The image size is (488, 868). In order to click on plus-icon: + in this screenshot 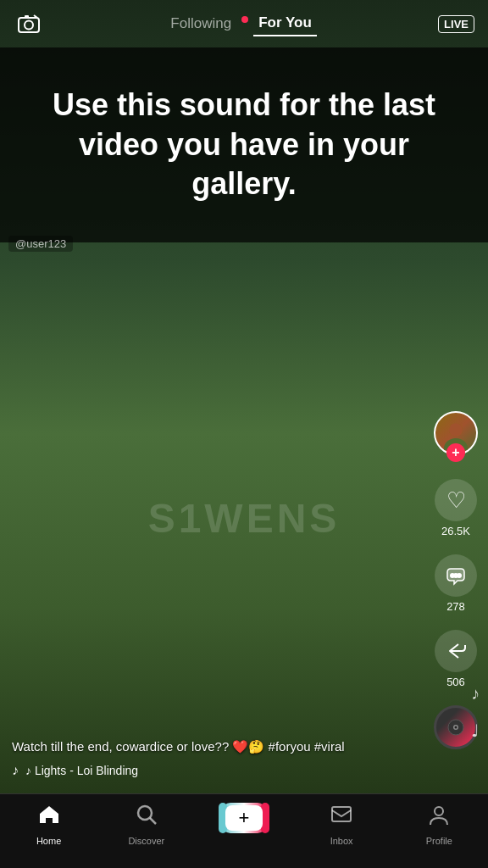, I will do `click(244, 818)`.